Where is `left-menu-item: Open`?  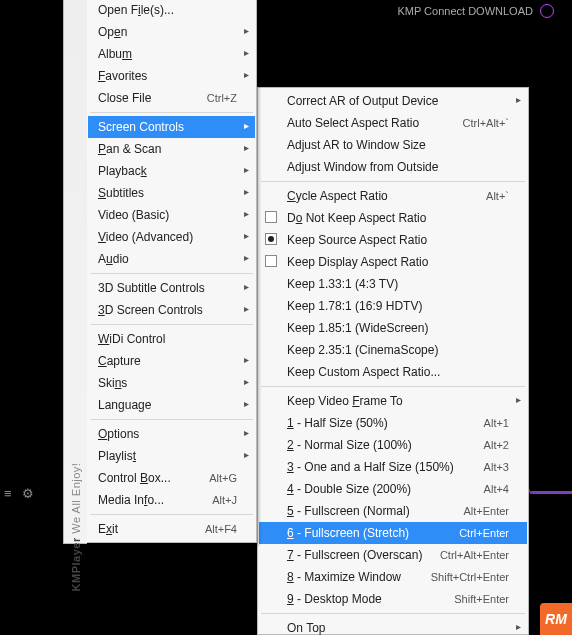 left-menu-item: Open is located at coordinates (172, 32).